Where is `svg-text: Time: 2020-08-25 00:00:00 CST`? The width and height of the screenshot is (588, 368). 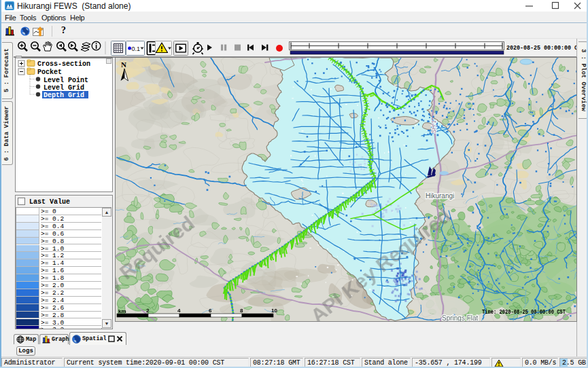
svg-text: Time: 2020-08-25 00:00:00 CST is located at coordinates (523, 312).